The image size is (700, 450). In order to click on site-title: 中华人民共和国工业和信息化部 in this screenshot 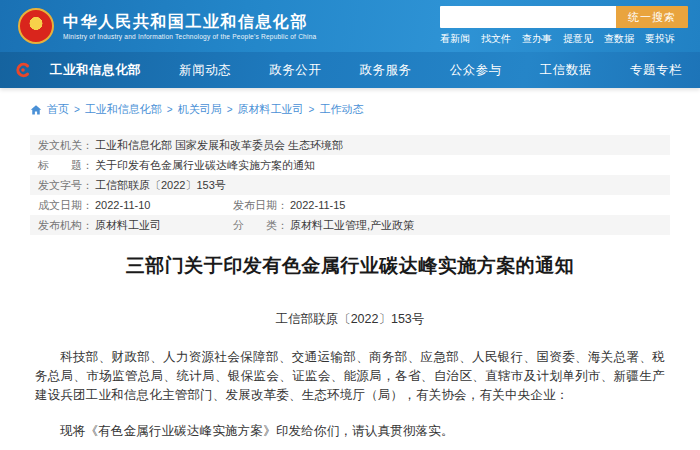, I will do `click(190, 22)`.